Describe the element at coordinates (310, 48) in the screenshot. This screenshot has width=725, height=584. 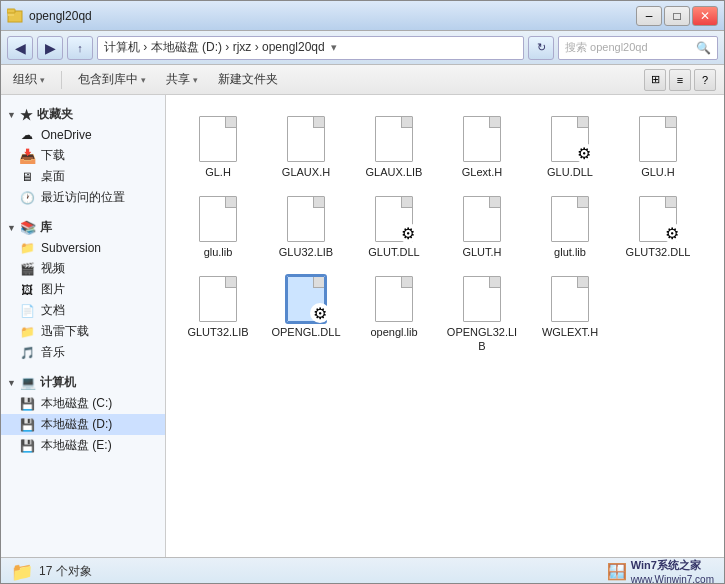
I see `breadcrumb-bar: 计算机 › 本地磁盘 (D:) › rjxz › opengl20qd ▾` at that location.